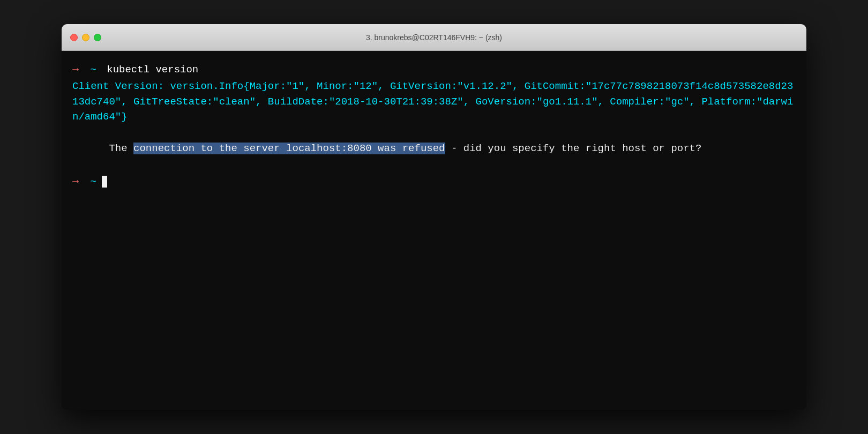 The image size is (868, 434). Describe the element at coordinates (434, 38) in the screenshot. I see `titlebar: 3. brunokrebs@C02RT146FVH9: ~ (zsh)` at that location.